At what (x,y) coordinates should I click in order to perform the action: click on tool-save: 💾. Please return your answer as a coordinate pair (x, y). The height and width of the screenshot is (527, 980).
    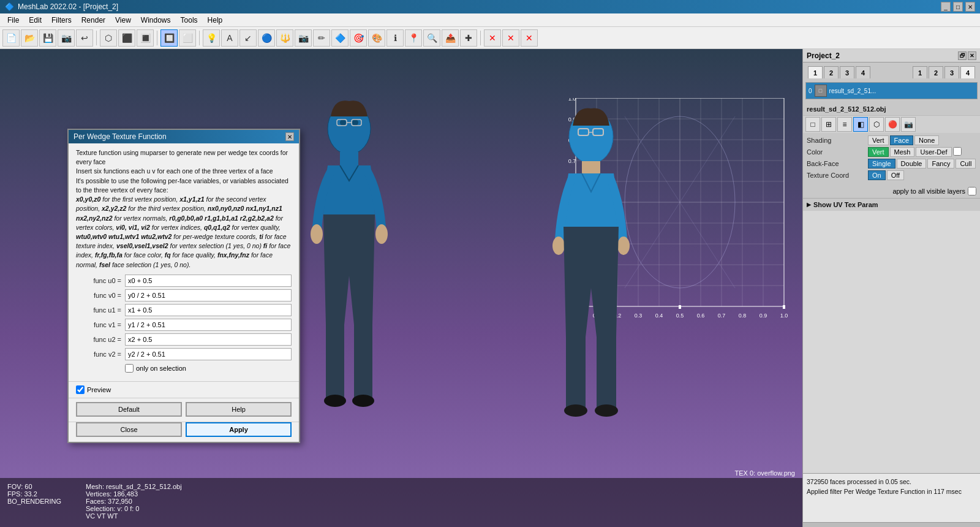
    Looking at the image, I should click on (48, 38).